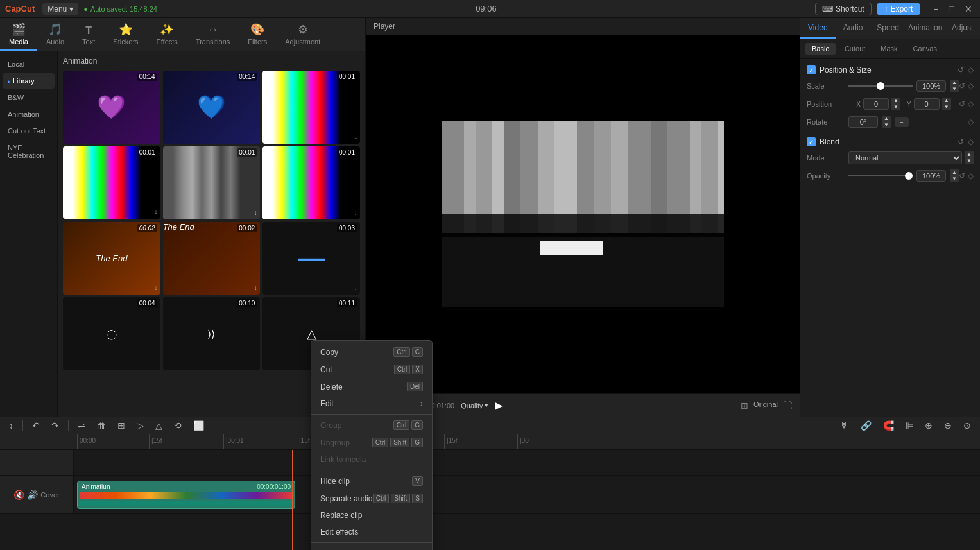 This screenshot has height=550, width=980. I want to click on sidebar-item-local: Local, so click(28, 64).